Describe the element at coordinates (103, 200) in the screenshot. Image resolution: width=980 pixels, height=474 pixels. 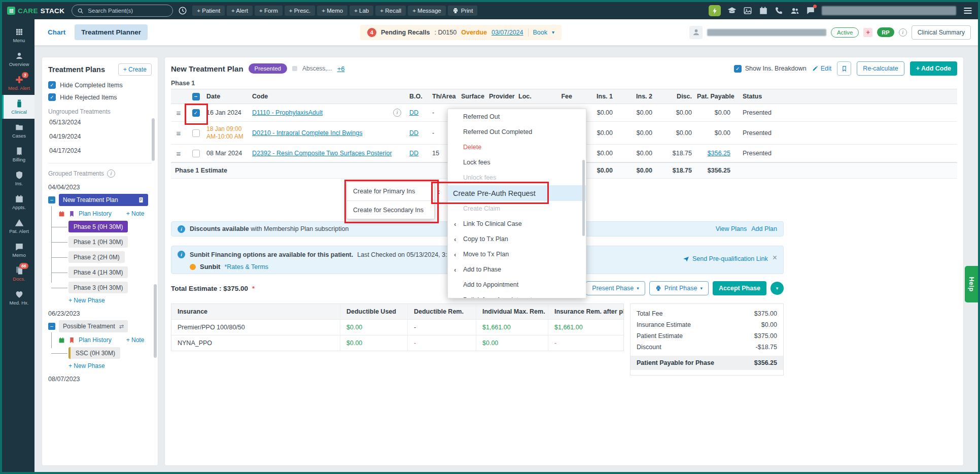
I see `plan-item-new-treatment-plan: New Treatment Plan` at that location.